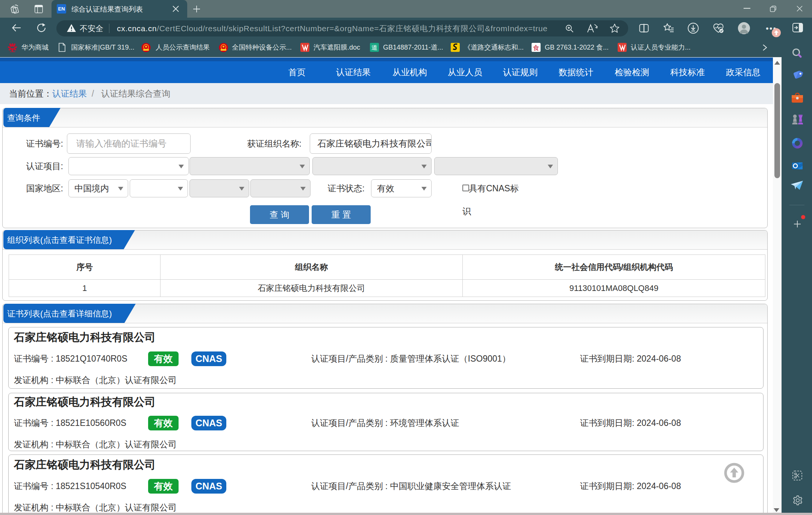 This screenshot has width=812, height=515. I want to click on svg-text: 食, so click(536, 48).